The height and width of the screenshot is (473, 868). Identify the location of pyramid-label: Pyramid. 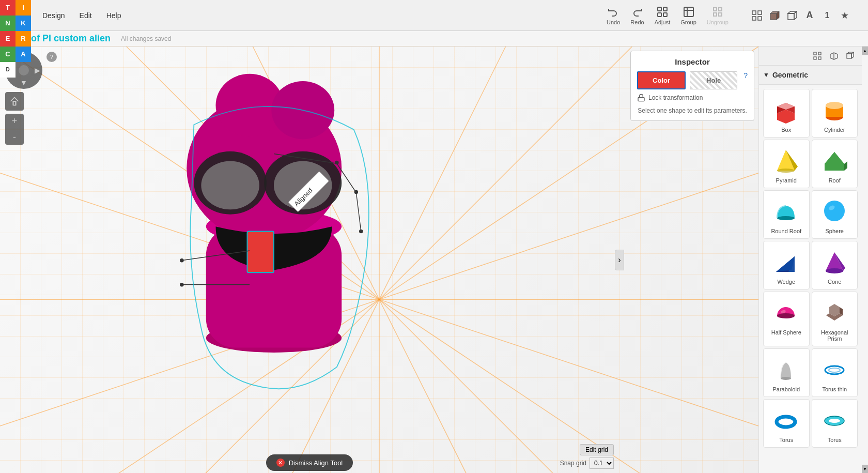
(786, 180).